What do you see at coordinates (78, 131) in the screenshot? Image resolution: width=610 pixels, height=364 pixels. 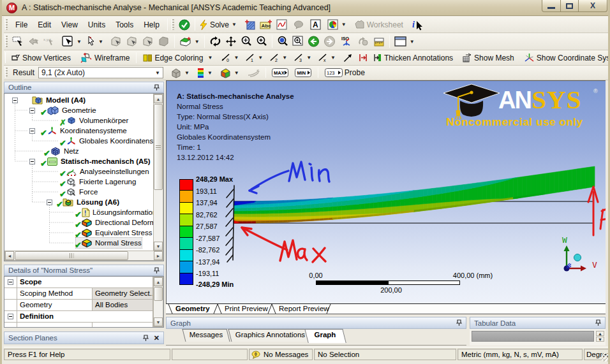 I see `tree-item-koordinatensysteme: ✔ Koordinatensysteme` at bounding box center [78, 131].